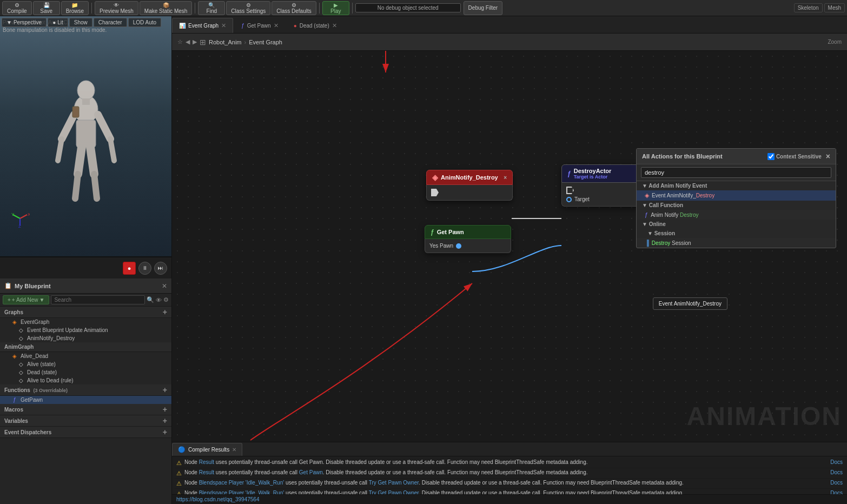 The height and width of the screenshot is (504, 847). What do you see at coordinates (647, 243) in the screenshot?
I see `action-session-icon: ▐` at bounding box center [647, 243].